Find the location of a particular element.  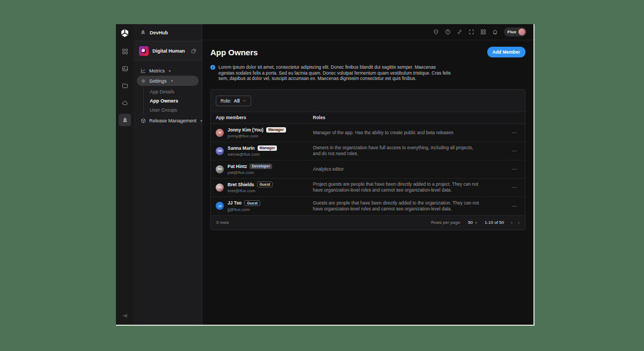

avatar: JJ is located at coordinates (220, 206).